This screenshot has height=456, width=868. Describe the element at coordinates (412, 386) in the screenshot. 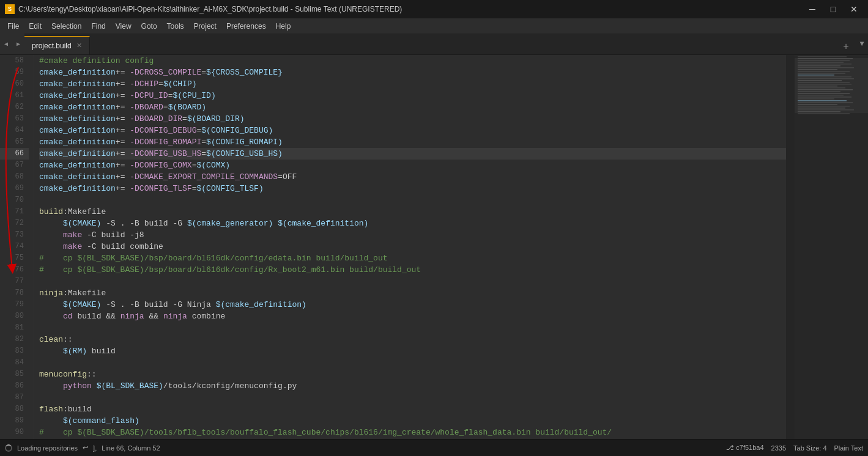

I see `code-line-86: python $(BL_SDK_BASE)/tools/kconfig/menu…` at that location.